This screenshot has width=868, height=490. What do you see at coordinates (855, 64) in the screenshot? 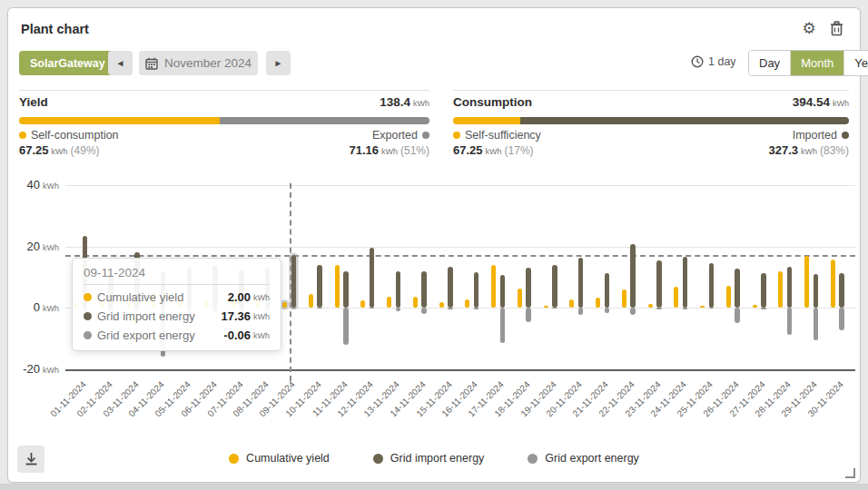
I see `view-tab-year: Year` at bounding box center [855, 64].